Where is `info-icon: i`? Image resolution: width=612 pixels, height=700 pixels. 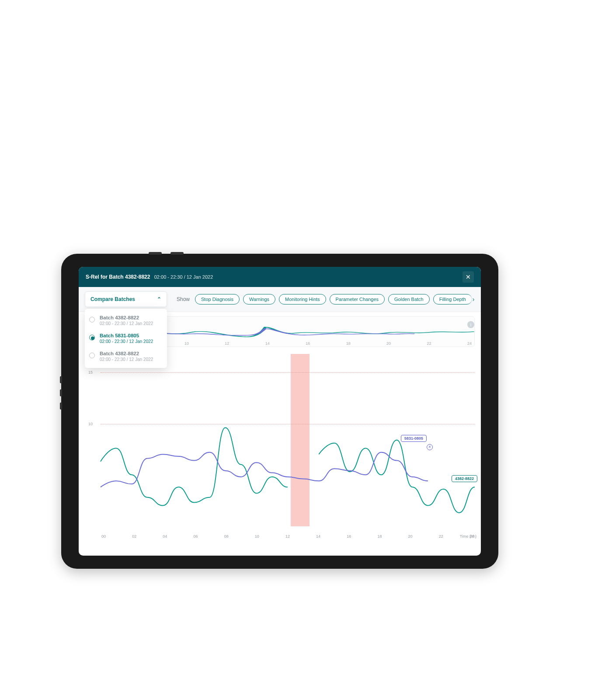
info-icon: i is located at coordinates (471, 325).